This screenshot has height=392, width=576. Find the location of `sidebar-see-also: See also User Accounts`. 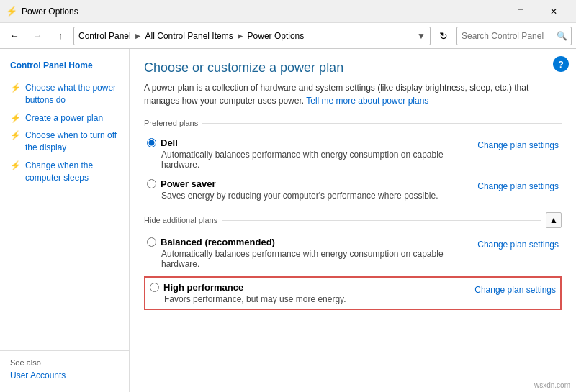

sidebar-see-also: See also User Accounts is located at coordinates (65, 367).